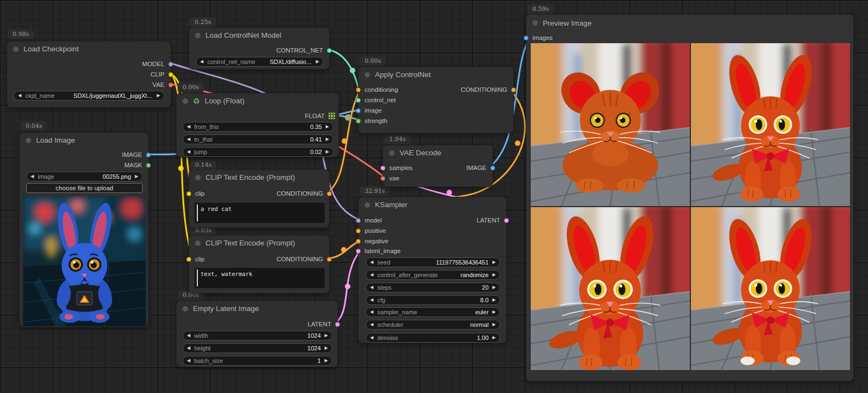  Describe the element at coordinates (259, 35) in the screenshot. I see `node-title-bar: Load ControlNet Model` at that location.